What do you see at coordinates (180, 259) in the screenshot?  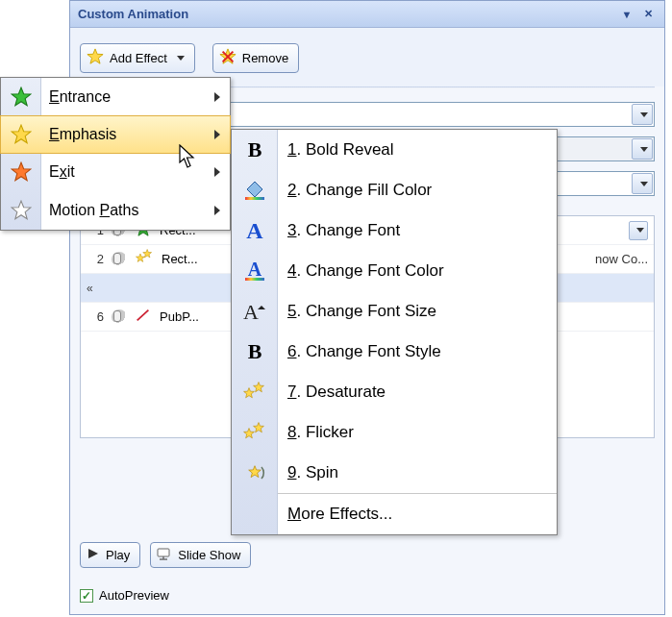 I see `item-label: Rect...` at bounding box center [180, 259].